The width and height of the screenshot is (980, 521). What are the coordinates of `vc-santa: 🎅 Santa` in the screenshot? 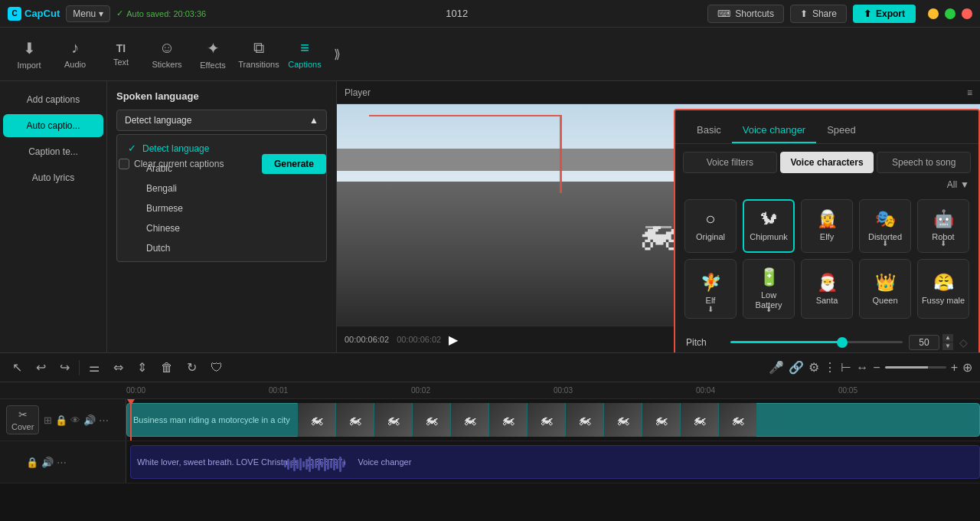 It's located at (827, 289).